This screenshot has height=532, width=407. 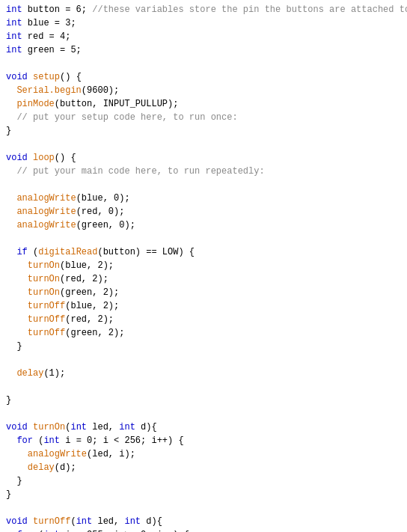 What do you see at coordinates (204, 198) in the screenshot?
I see `code-line: analogWrite(blue, 0);` at bounding box center [204, 198].